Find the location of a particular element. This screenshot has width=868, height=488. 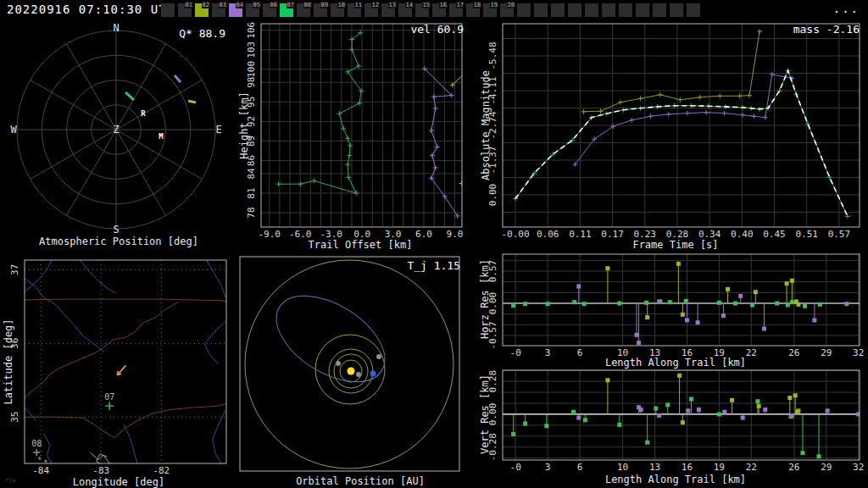

svg-text: R is located at coordinates (143, 114).